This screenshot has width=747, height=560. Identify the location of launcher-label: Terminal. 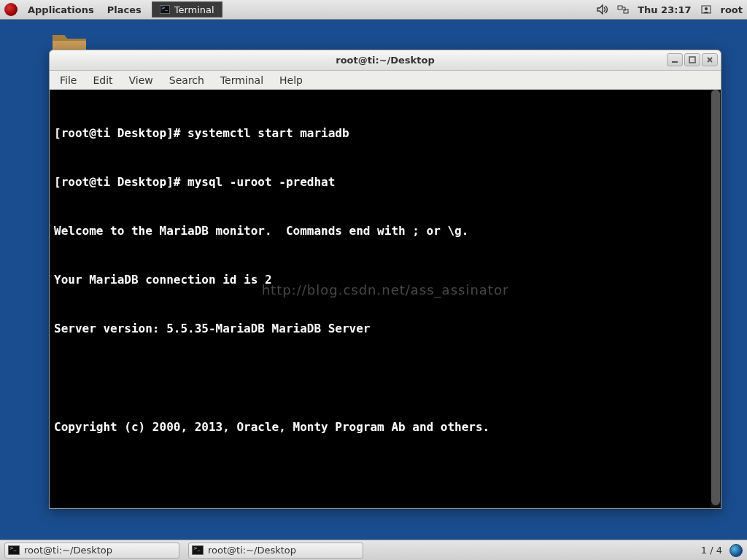
(194, 10).